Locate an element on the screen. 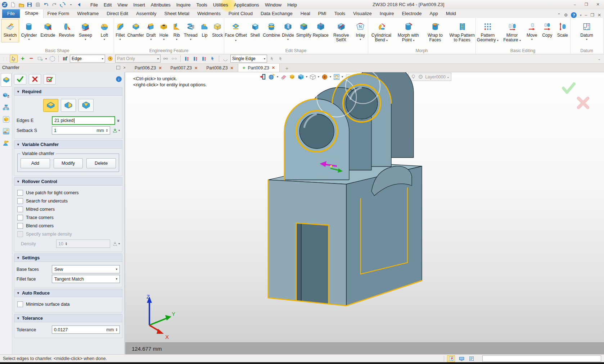 This screenshot has width=604, height=364. ribbon-inlay-button: NInlay▾ is located at coordinates (361, 31).